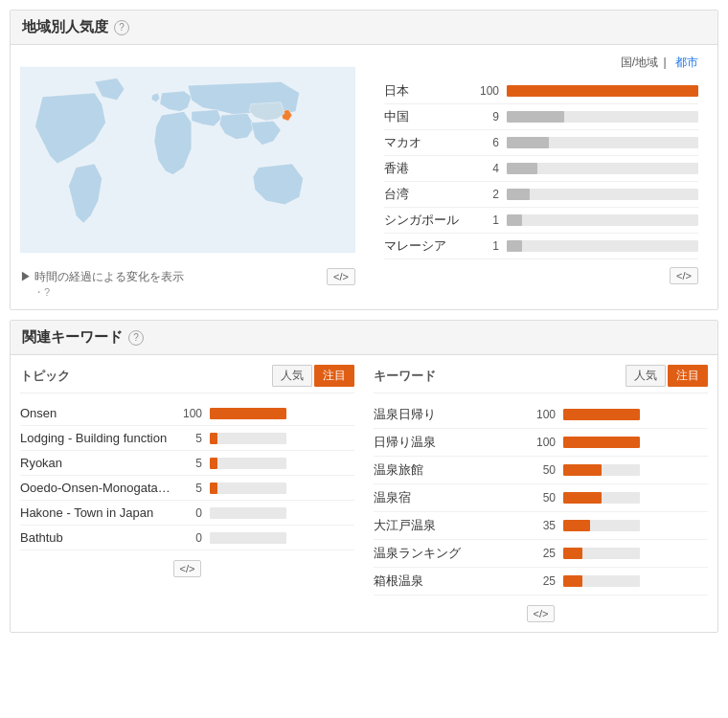 This screenshot has height=718, width=728. What do you see at coordinates (188, 488) in the screenshot?
I see `topic-row: Ooedo-Onsen-Monogatari - To... 5` at bounding box center [188, 488].